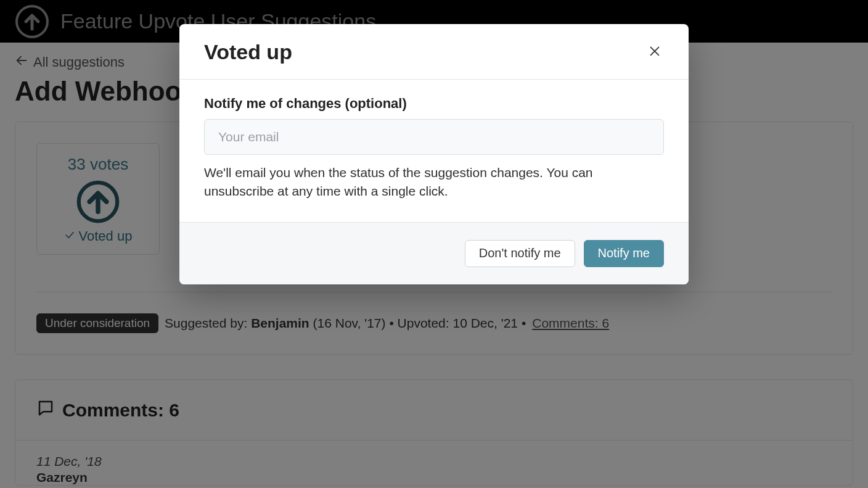 The image size is (868, 488). Describe the element at coordinates (520, 254) in the screenshot. I see `dont-notify-button: Don't notify me` at that location.